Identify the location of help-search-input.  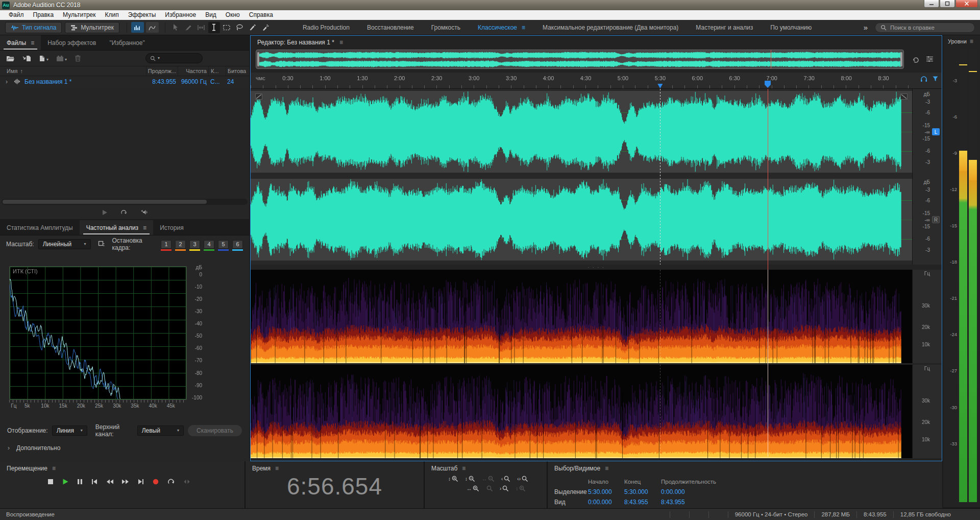
(930, 28).